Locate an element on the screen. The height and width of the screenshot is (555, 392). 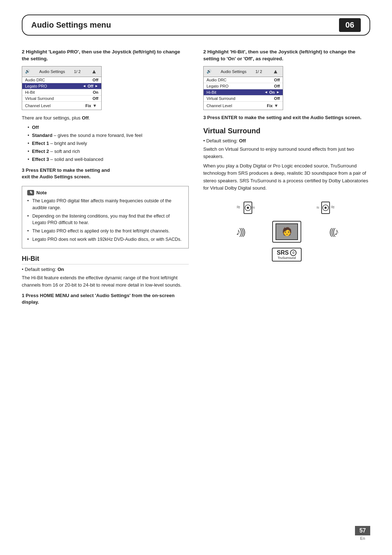
vs-section-title: Virtual Surround is located at coordinates (287, 131).